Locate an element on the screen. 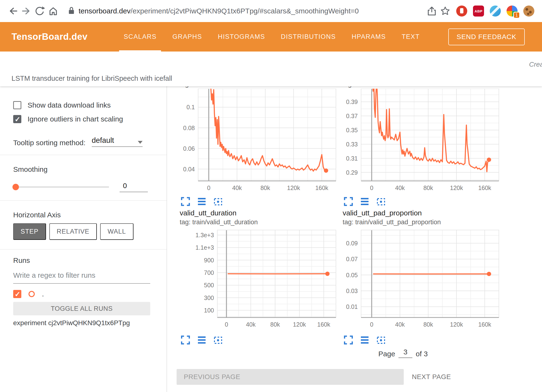 This screenshot has height=392, width=542. runs-filter-row is located at coordinates (85, 277).